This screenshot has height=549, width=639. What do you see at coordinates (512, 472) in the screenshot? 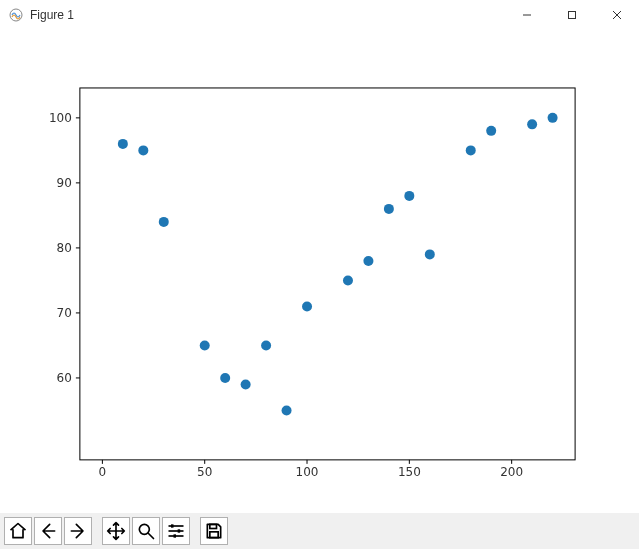
I see `x-tick-label: 200` at bounding box center [512, 472].